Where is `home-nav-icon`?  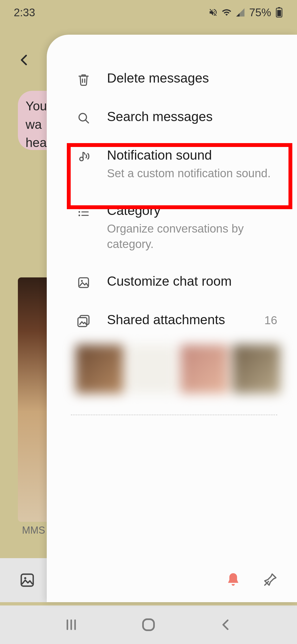
home-nav-icon is located at coordinates (148, 625).